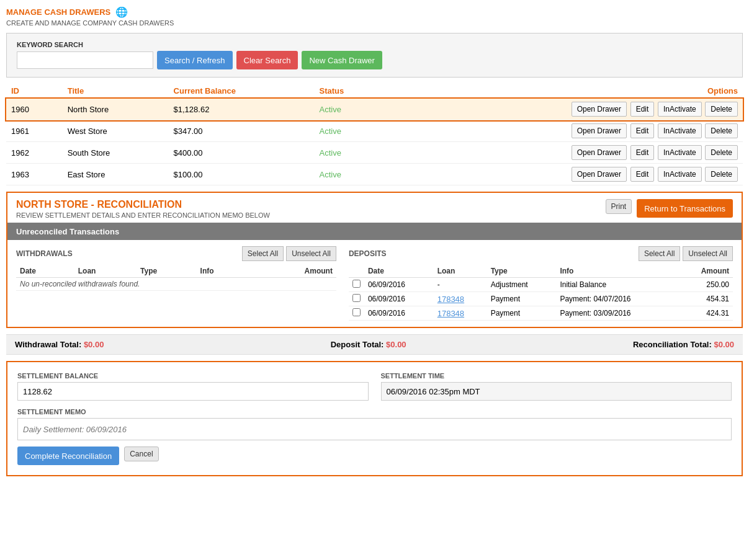 Image resolution: width=749 pixels, height=560 pixels. I want to click on cell-title: South Store, so click(115, 153).